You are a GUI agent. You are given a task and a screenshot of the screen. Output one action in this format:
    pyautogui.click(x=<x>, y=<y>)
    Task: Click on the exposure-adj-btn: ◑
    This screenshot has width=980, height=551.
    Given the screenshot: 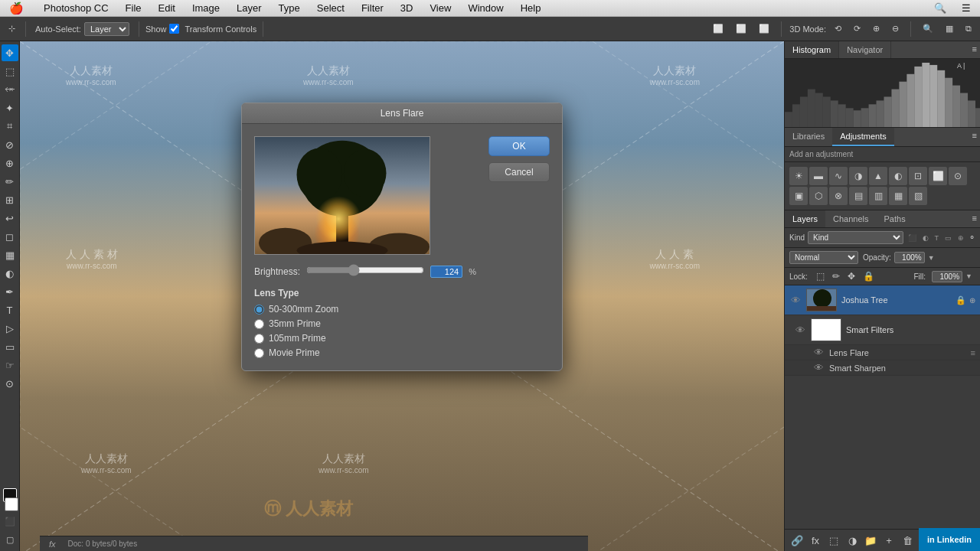 What is the action you would take?
    pyautogui.click(x=858, y=176)
    